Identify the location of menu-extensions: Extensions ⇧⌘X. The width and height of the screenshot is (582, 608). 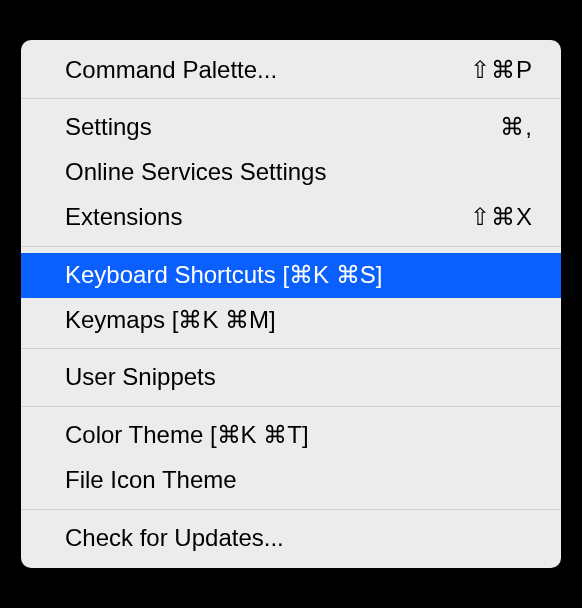
(291, 218).